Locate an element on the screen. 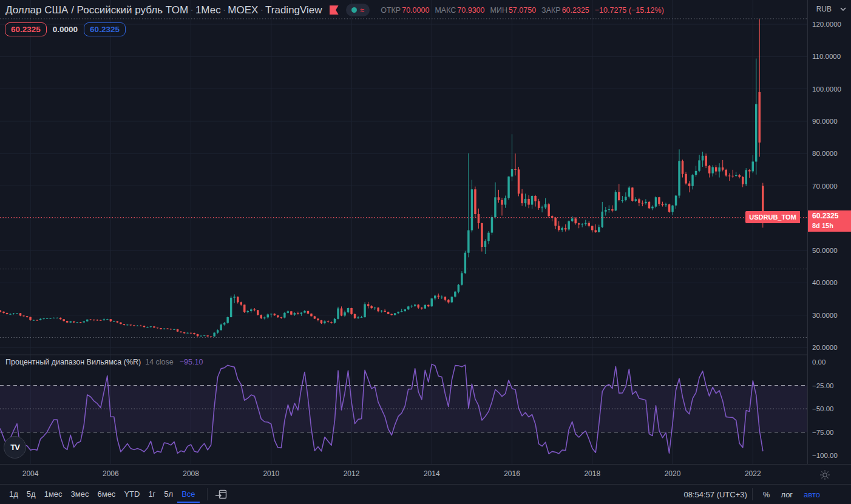  percent-scale-button: % is located at coordinates (767, 495).